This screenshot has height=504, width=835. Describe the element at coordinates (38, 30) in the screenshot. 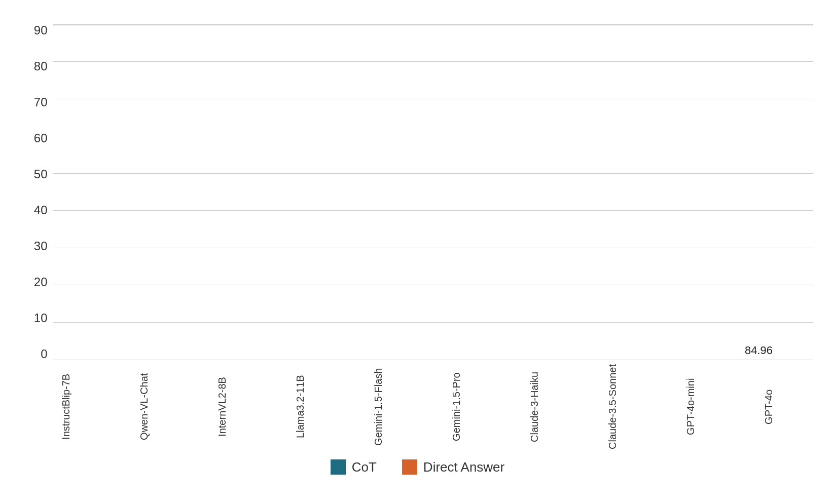

I see `y-axis-label: 90` at that location.